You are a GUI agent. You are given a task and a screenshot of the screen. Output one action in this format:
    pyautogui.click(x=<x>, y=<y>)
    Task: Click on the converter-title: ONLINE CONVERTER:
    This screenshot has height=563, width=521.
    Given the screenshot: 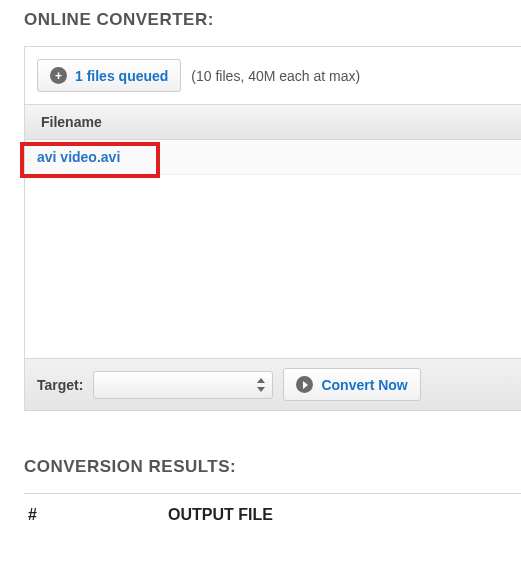 What is the action you would take?
    pyautogui.click(x=272, y=20)
    